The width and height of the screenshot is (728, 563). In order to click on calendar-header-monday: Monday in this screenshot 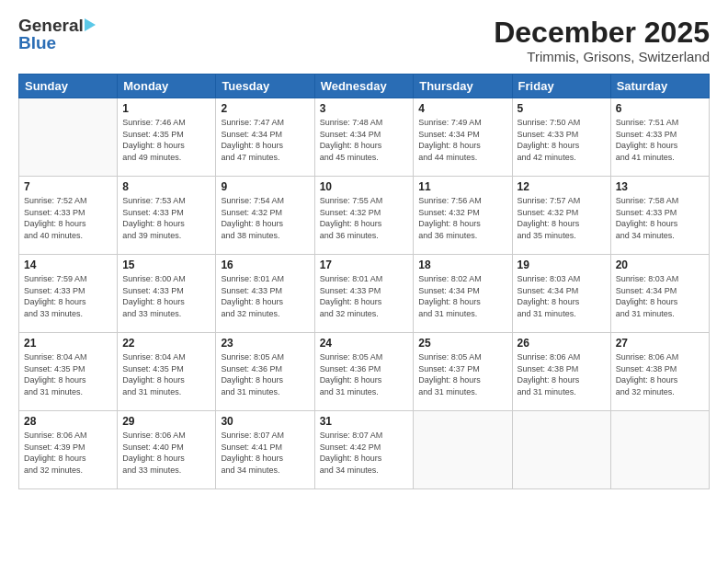, I will do `click(167, 86)`.